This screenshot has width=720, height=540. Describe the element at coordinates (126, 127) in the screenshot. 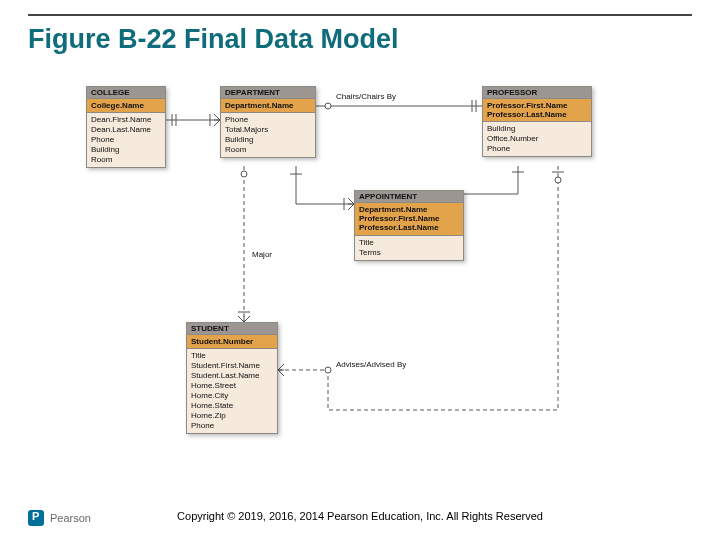

I see `entity-college: COLLEGE College.Name Dean.First.Name Dea…` at that location.